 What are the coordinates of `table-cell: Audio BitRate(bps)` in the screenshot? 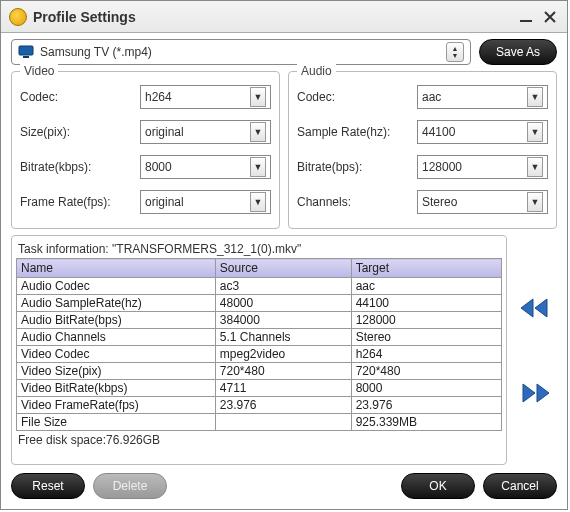 It's located at (116, 320).